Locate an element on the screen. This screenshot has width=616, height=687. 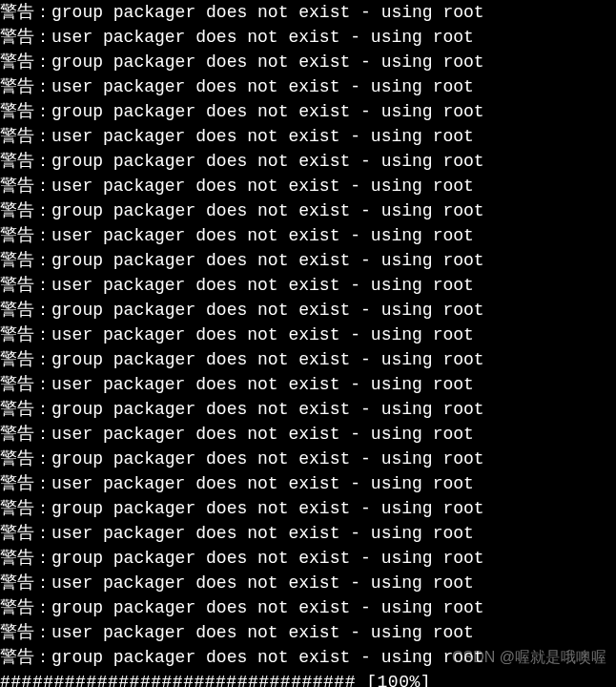
progress-bar: ################################# [100%] is located at coordinates (308, 678).